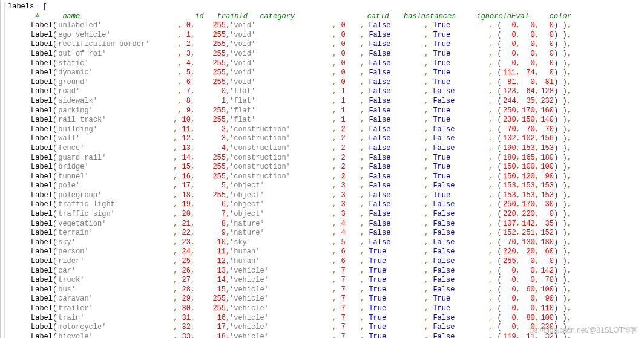  Describe the element at coordinates (326, 271) in the screenshot. I see `label-row: Label('car', 26 ,13 , 'vehicle', 7, True…` at that location.